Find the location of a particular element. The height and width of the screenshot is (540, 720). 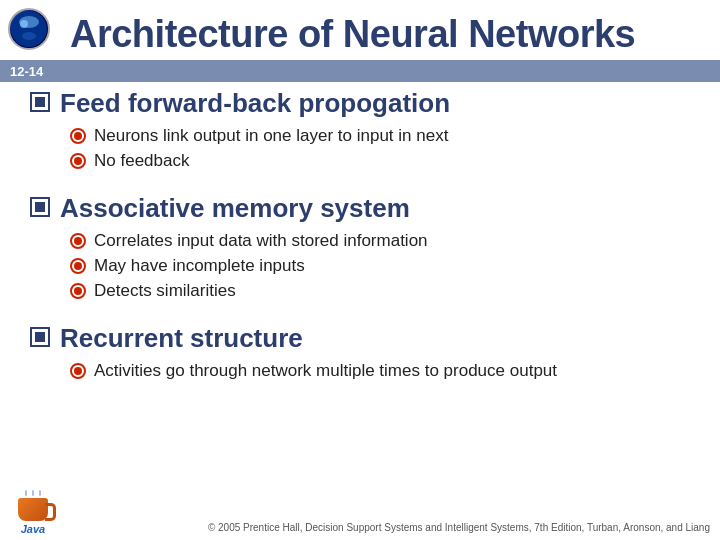

slide-number: 12-14 is located at coordinates (26, 72).